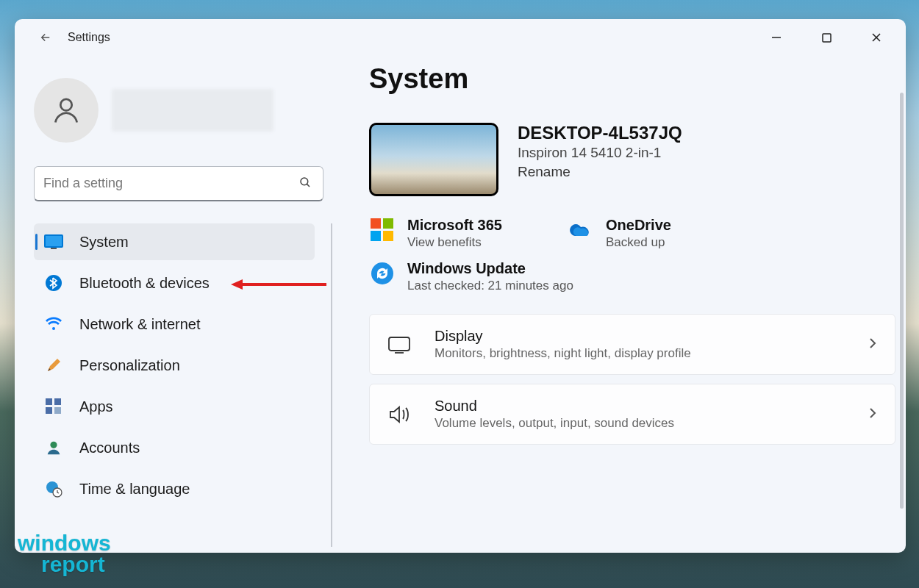  What do you see at coordinates (641, 234) in the screenshot?
I see `tile-onedrive: OneDrive Backed up` at bounding box center [641, 234].